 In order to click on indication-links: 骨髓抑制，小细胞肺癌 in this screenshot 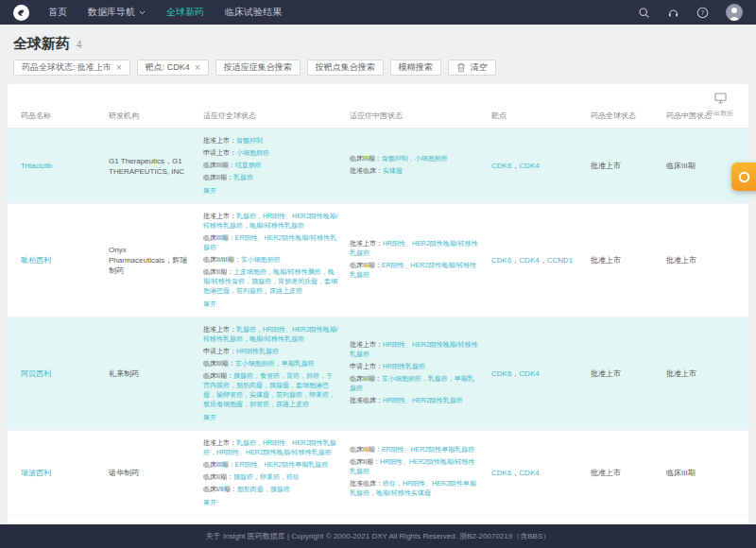, I will do `click(415, 159)`.